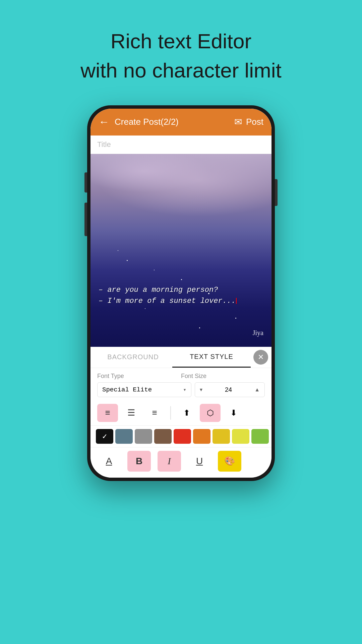 The image size is (362, 644). Describe the element at coordinates (181, 296) in the screenshot. I see `quote-text: – are you a morning person? – I'm more o…` at that location.